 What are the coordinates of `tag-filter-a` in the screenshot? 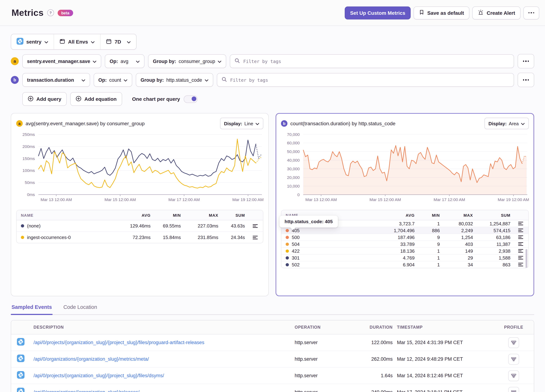 It's located at (372, 61).